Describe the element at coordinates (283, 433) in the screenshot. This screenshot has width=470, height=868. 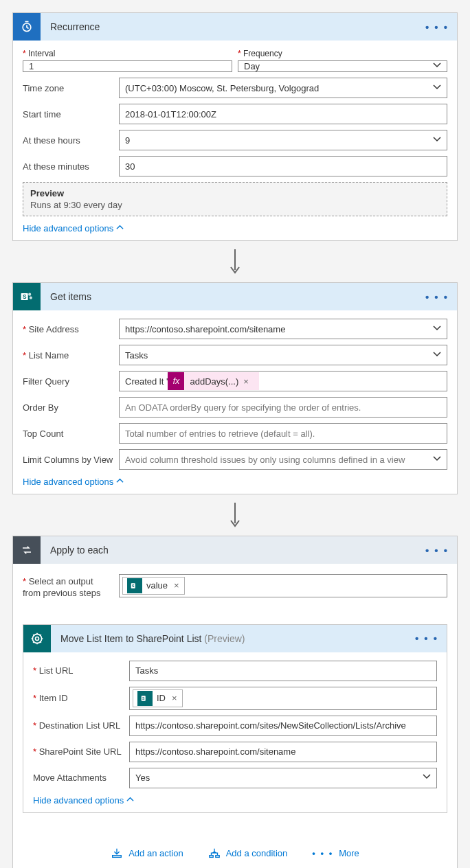
I see `topcount-input: Total number of entries to retrieve (def…` at that location.